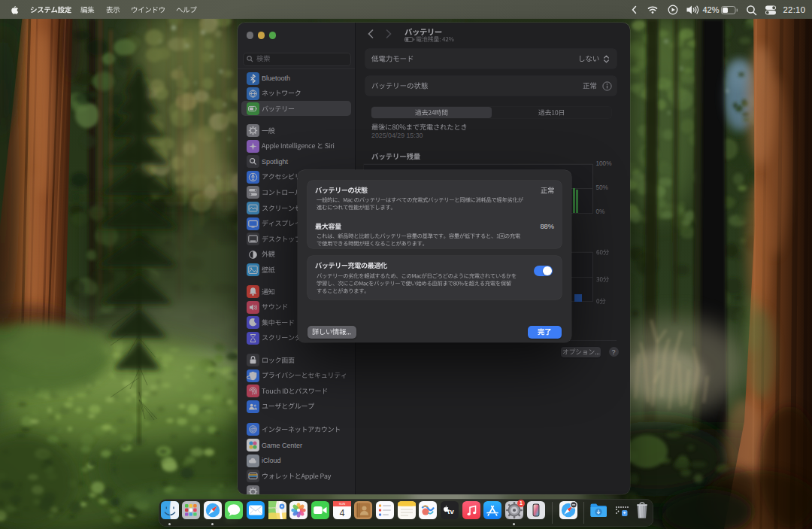  What do you see at coordinates (451, 510) in the screenshot?
I see `svg-text: tv` at bounding box center [451, 510].